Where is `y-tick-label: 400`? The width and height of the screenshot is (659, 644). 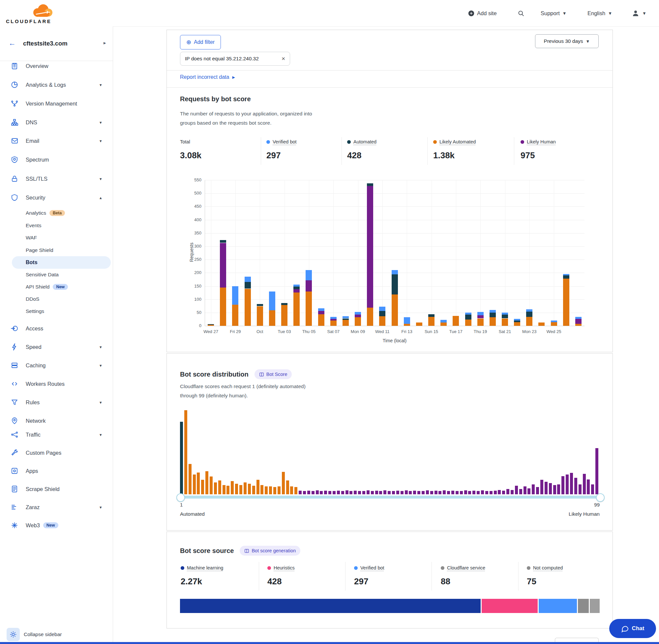
y-tick-label: 400 is located at coordinates (193, 220).